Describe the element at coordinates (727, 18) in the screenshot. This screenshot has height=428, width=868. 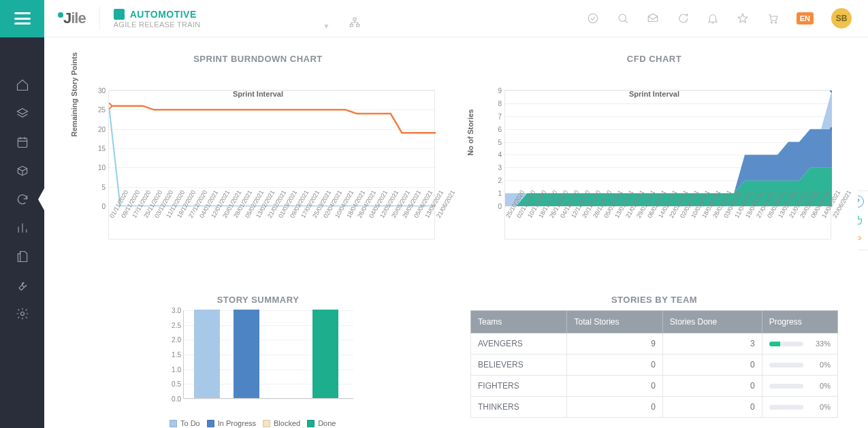
I see `topbar-actions: EN SB` at that location.